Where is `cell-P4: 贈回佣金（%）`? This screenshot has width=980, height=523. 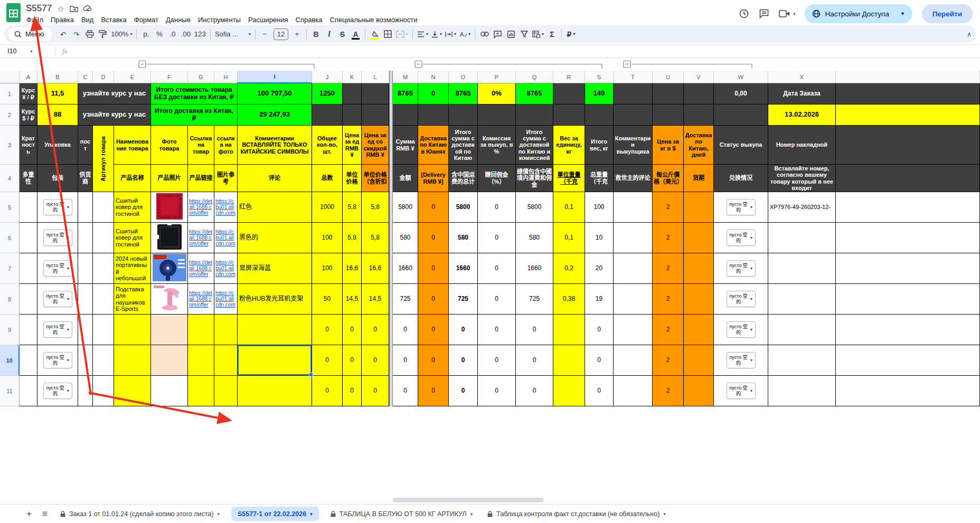
cell-P4: 贈回佣金（%） is located at coordinates (497, 178).